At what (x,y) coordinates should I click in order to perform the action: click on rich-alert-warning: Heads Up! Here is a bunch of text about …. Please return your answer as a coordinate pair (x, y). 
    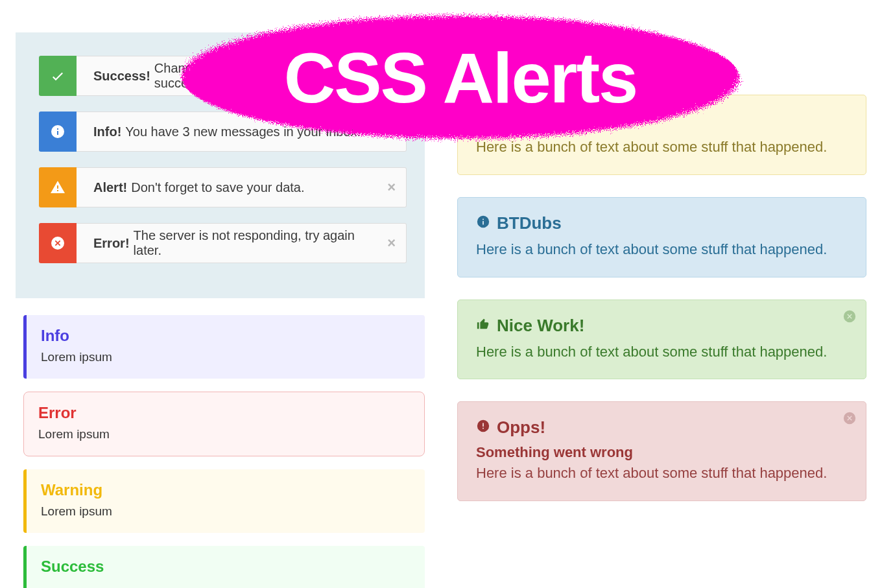
    Looking at the image, I should click on (662, 135).